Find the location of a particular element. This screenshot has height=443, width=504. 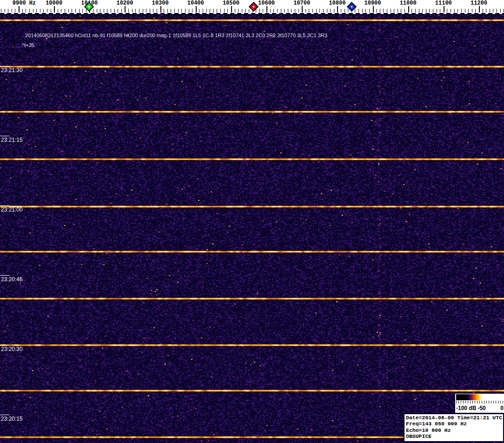

color-scale-label-mid: -50 is located at coordinates (482, 408).